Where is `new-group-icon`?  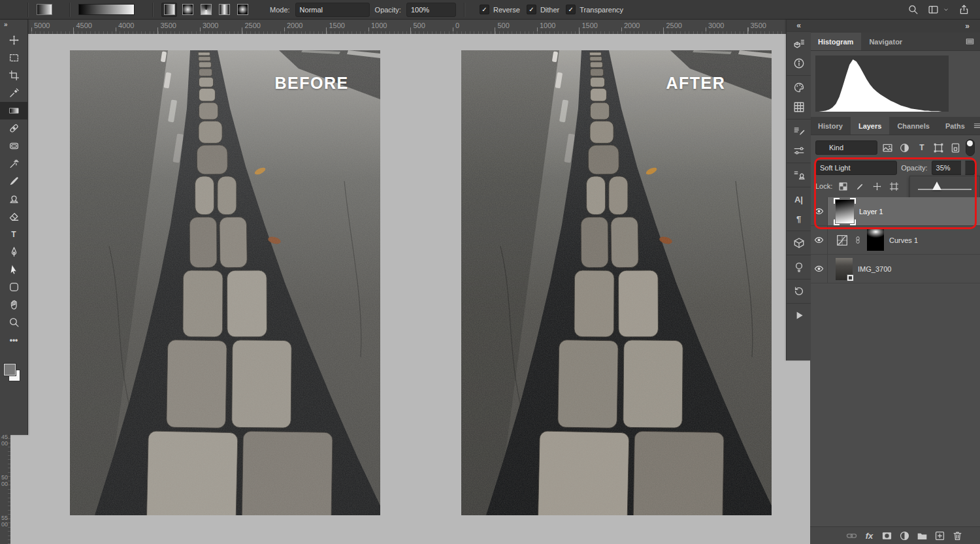
new-group-icon is located at coordinates (923, 536).